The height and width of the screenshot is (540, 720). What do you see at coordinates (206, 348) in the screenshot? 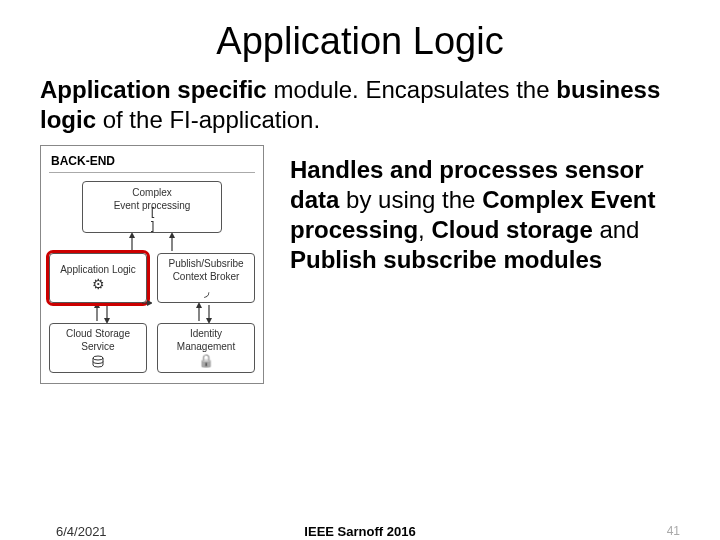
I see `box-identity-management: Identity Management` at bounding box center [206, 348].